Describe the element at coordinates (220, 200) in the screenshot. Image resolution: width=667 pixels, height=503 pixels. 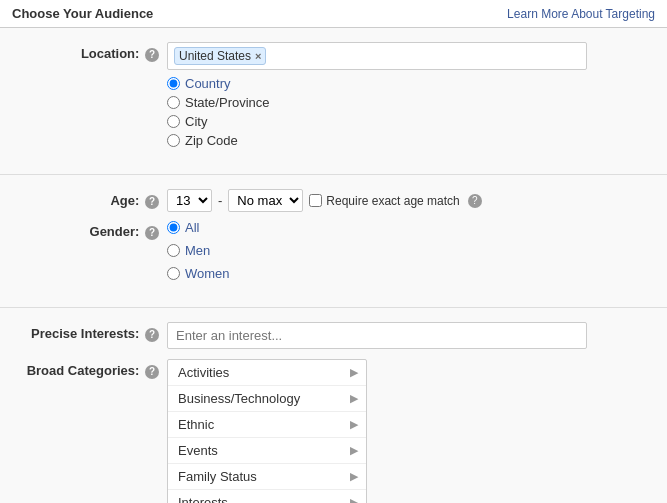
I see `age-dash: -` at that location.